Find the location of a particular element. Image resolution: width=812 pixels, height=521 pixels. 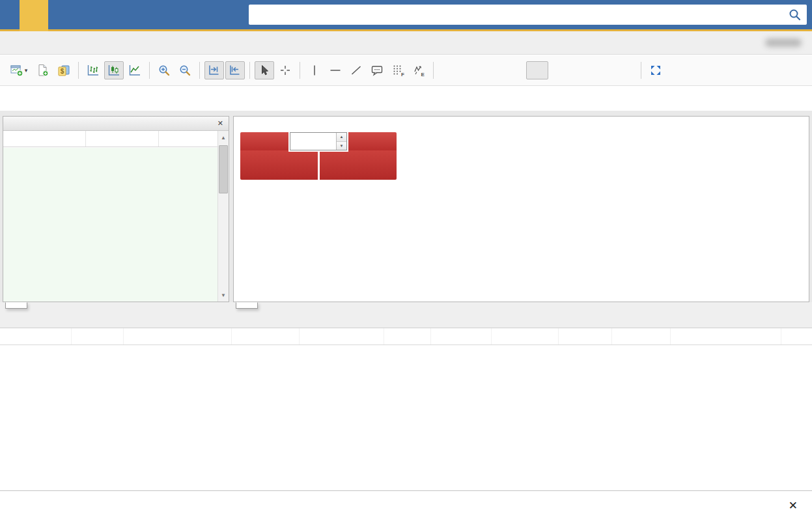

new-chart-button: ▾ is located at coordinates (19, 70).